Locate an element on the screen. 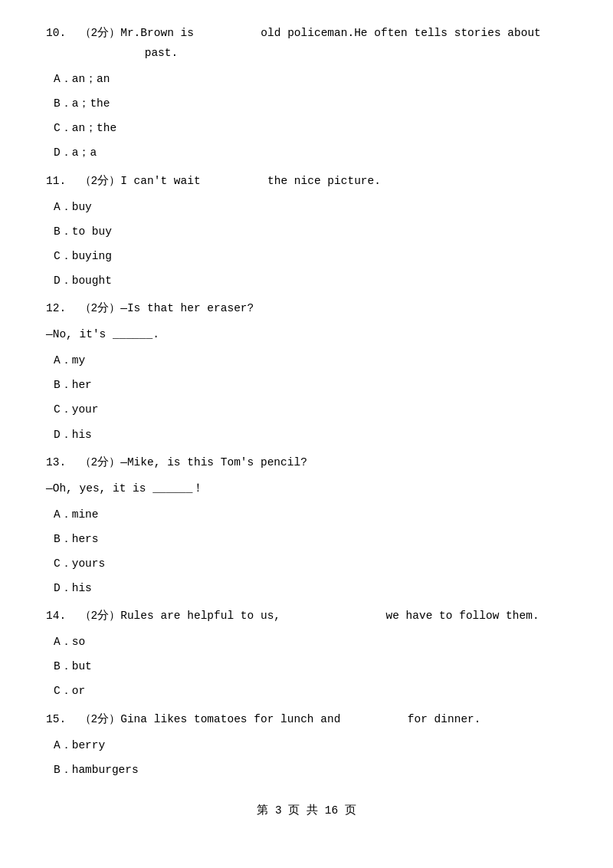 Image resolution: width=613 pixels, height=868 pixels. question-12-dialog2: —No, it's ______. is located at coordinates (306, 334).